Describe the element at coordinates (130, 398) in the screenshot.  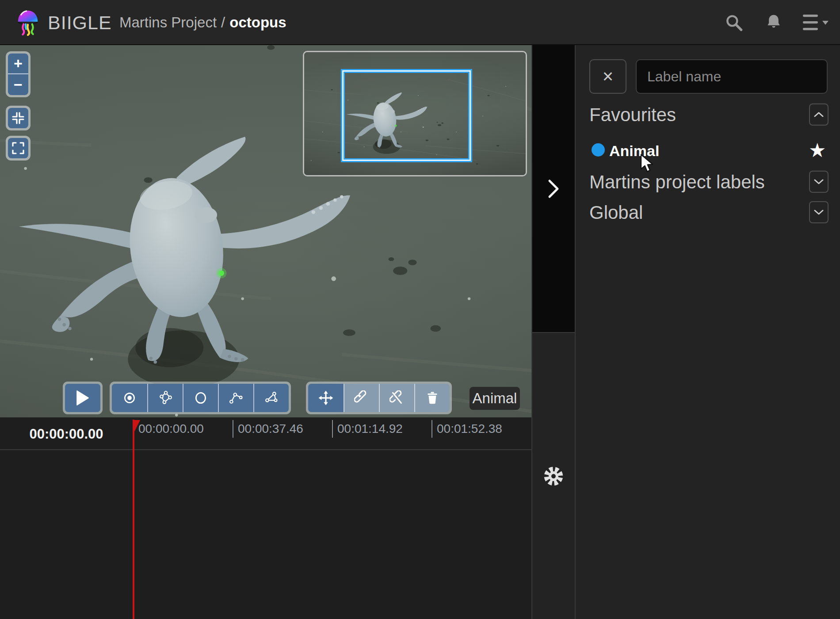
I see `point-icon` at that location.